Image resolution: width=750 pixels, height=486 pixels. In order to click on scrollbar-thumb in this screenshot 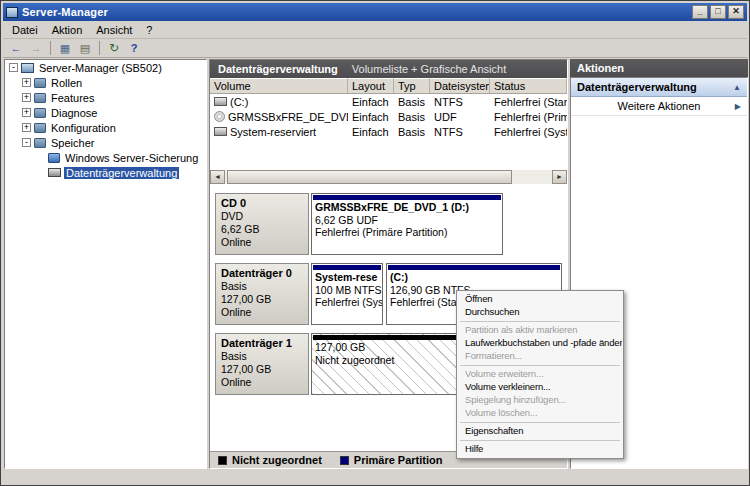, I will do `click(370, 177)`.